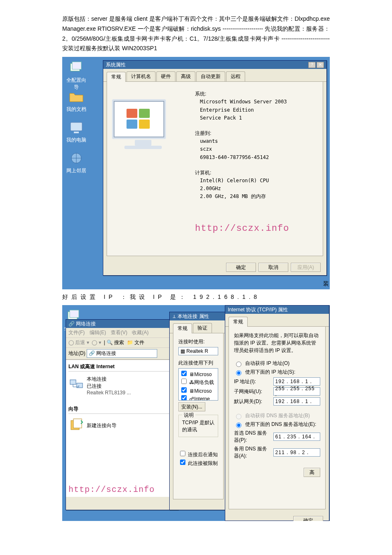 The width and height of the screenshot is (392, 555). Describe the element at coordinates (320, 65) in the screenshot. I see `close-button: ✕` at that location.